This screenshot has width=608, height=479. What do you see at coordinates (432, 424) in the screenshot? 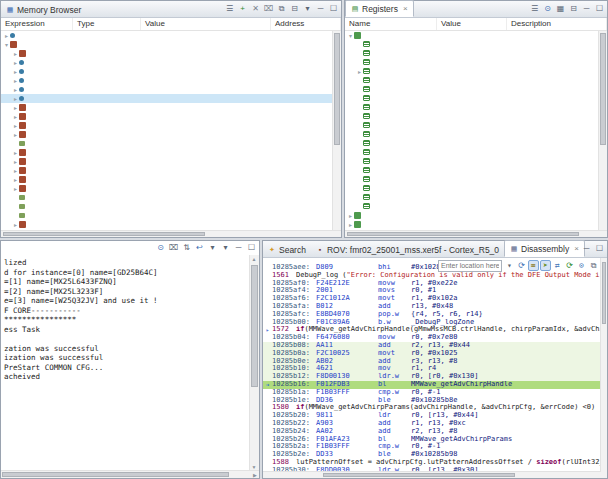
I see `disassembly-instruction-row: 10285b22:A903addr1, r13, #0xc` at bounding box center [432, 424].